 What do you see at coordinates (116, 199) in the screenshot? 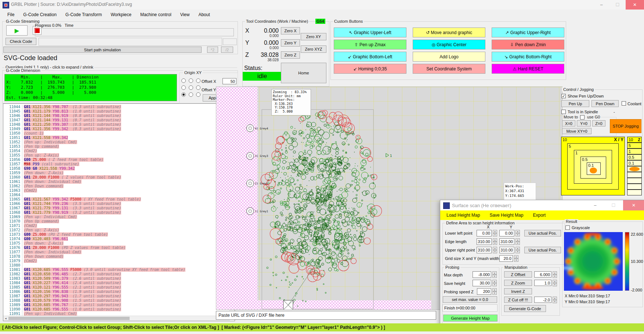
I see `gcode-line: 11065G01 X121.567 Y99.342 F5000 ( XY fee…` at bounding box center [116, 199].